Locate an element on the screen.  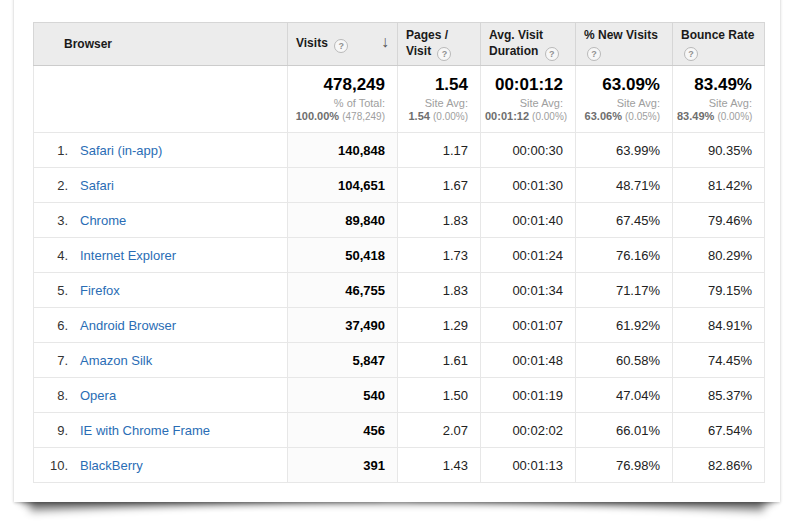
row-rank: 9. is located at coordinates (55, 430).